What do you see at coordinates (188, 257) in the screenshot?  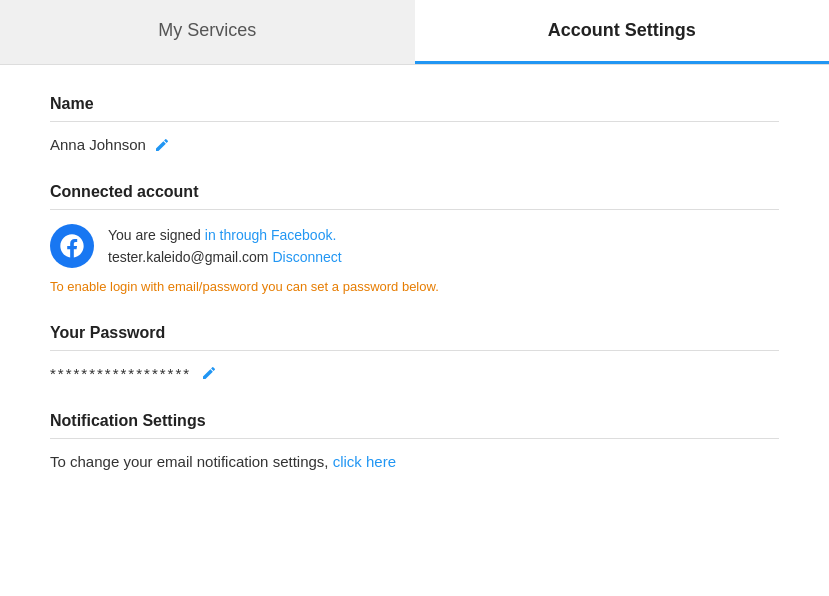 I see `connected-email: tester.kaleido@gmail.com` at bounding box center [188, 257].